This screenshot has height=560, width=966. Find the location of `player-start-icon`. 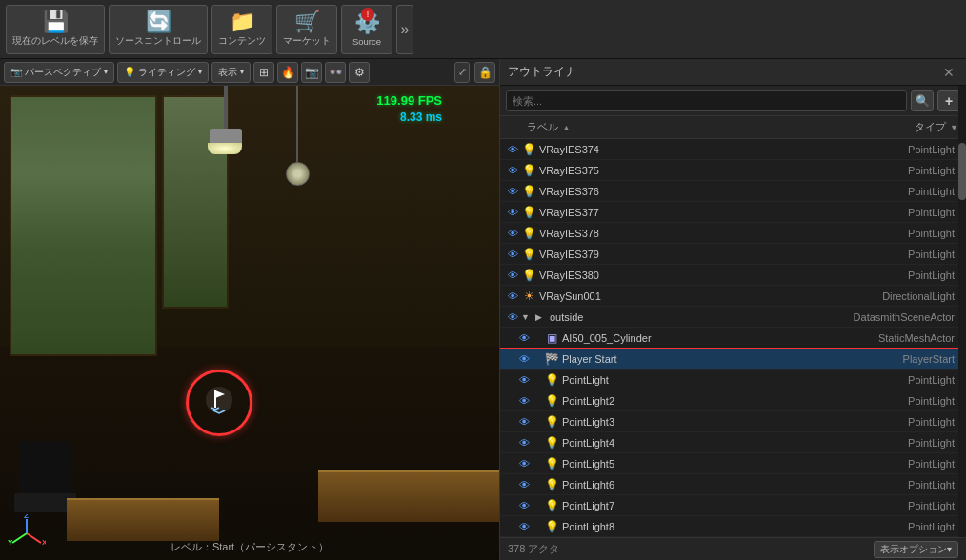

player-start-icon is located at coordinates (219, 403).